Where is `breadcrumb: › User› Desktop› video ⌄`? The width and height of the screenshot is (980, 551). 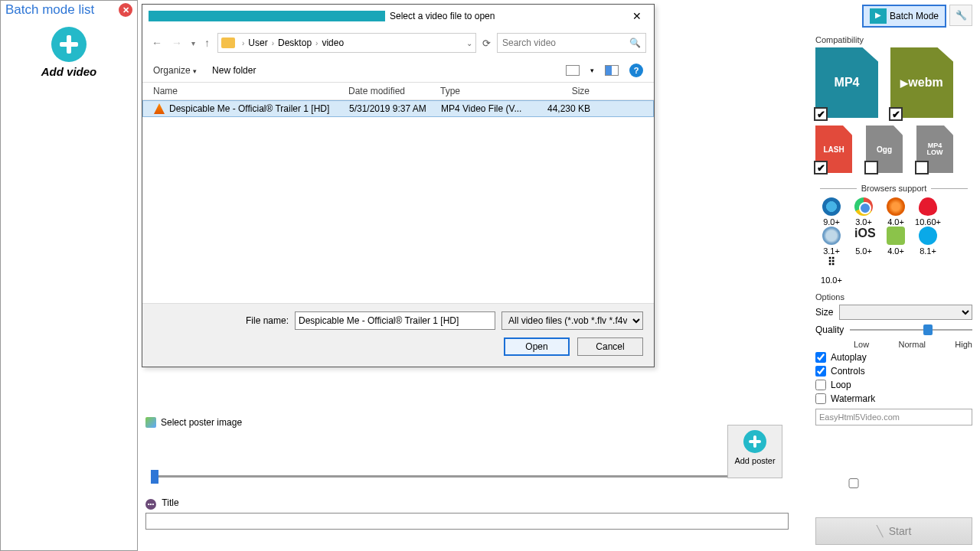
breadcrumb: › User› Desktop› video ⌄ is located at coordinates (347, 43).